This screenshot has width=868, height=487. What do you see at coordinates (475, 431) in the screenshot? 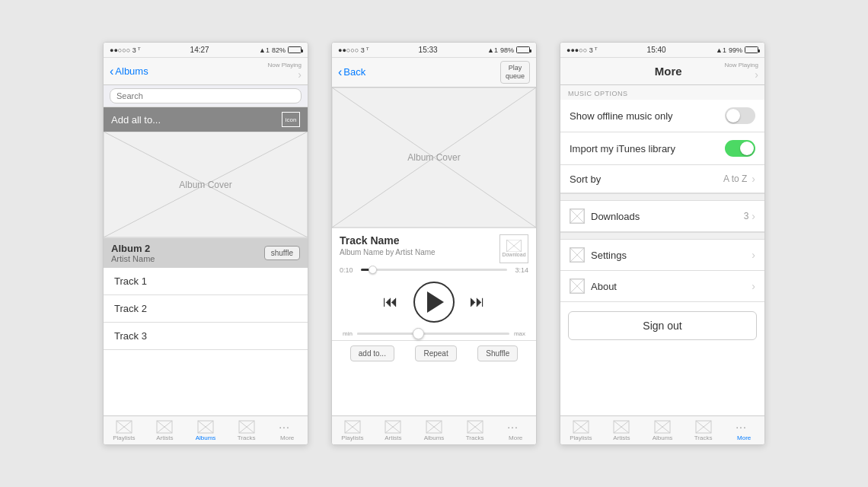
I see `tab-tracks-2: Tracks` at bounding box center [475, 431].